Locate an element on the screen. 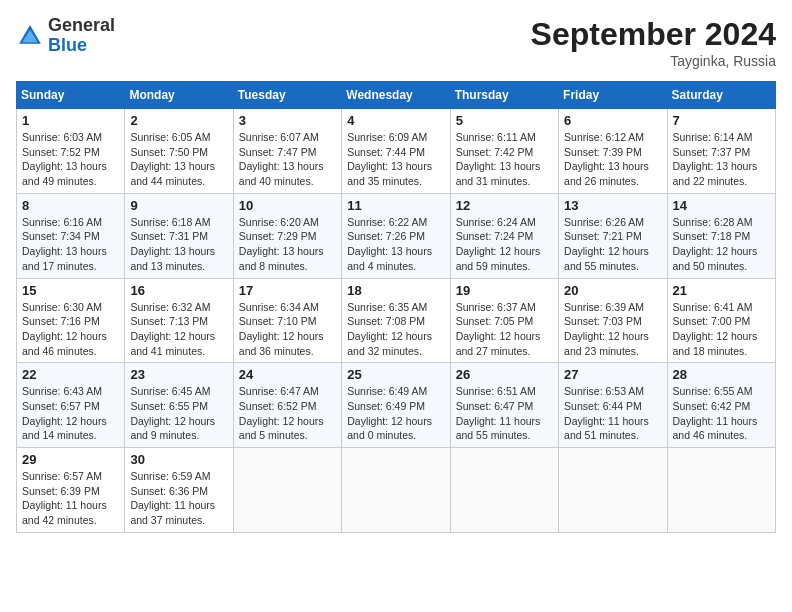  month-title: September 2024 is located at coordinates (654, 34).